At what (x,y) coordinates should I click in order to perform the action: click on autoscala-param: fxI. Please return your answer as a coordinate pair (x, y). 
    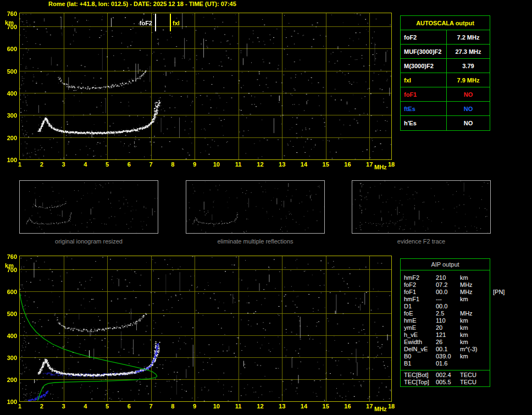
    Looking at the image, I should click on (424, 80).